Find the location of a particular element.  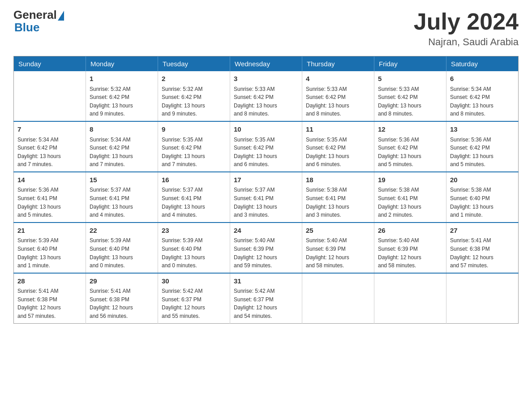

day-number: 11 is located at coordinates (338, 130).